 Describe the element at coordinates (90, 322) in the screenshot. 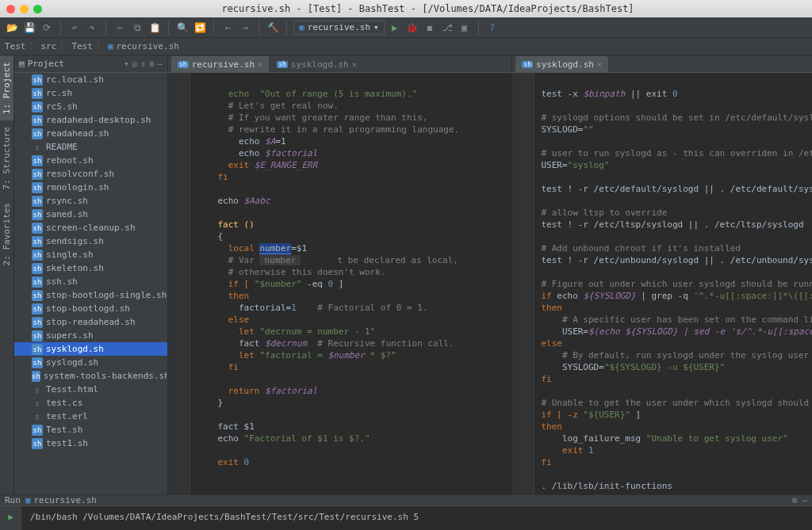

I see `tree-file-item: shstop-readahead.sh` at that location.